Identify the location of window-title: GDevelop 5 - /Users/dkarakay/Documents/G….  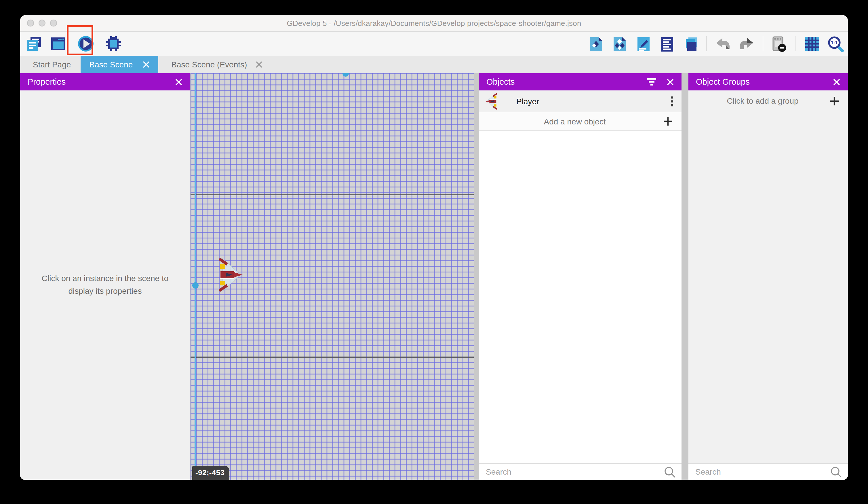
(434, 23).